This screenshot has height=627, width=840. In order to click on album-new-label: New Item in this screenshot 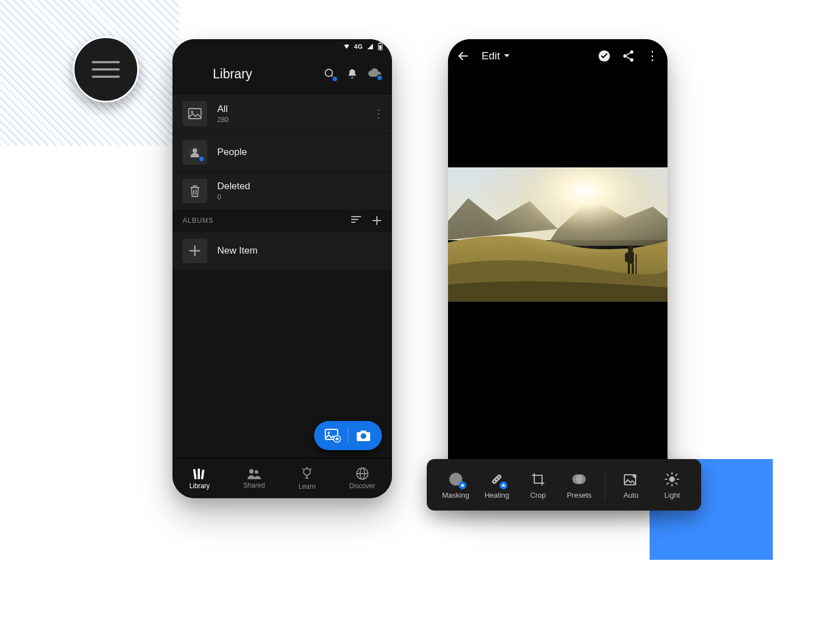, I will do `click(237, 251)`.